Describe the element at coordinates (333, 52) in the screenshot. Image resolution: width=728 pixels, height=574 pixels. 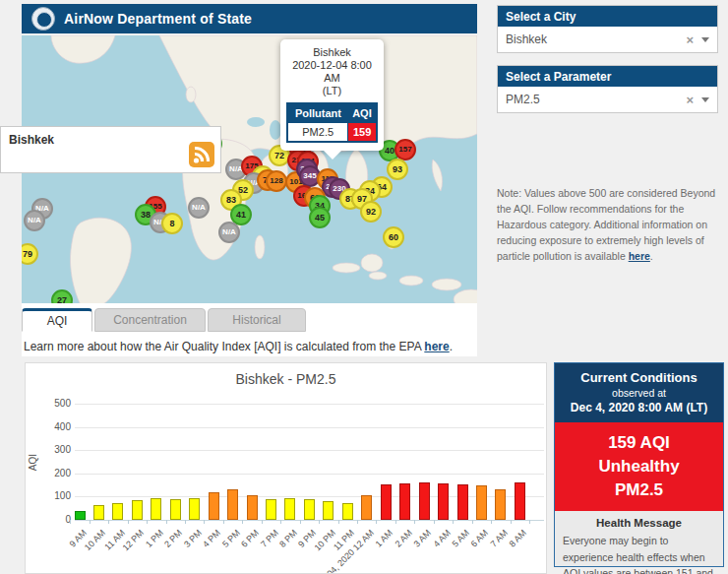
I see `popup-city: Bishkek` at that location.